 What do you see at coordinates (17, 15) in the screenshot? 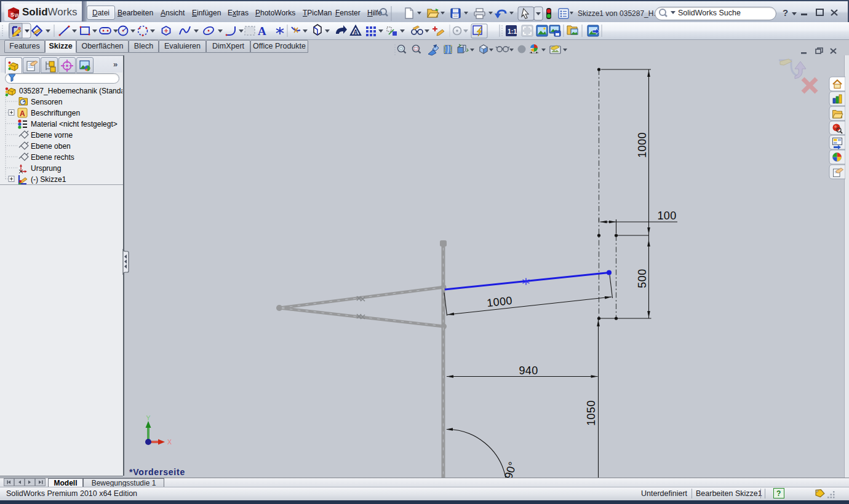
I see `svg-text: W` at bounding box center [17, 15].